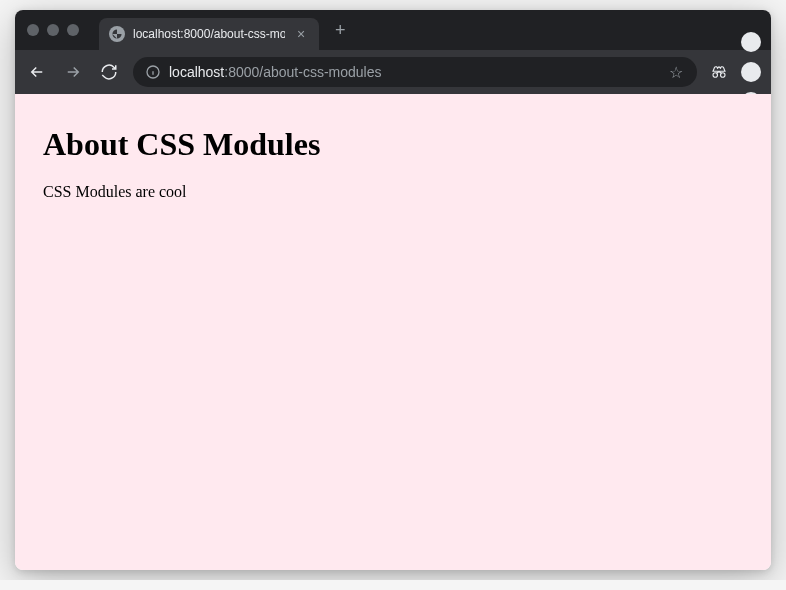  What do you see at coordinates (73, 30) in the screenshot?
I see `maximize-window-button` at bounding box center [73, 30].